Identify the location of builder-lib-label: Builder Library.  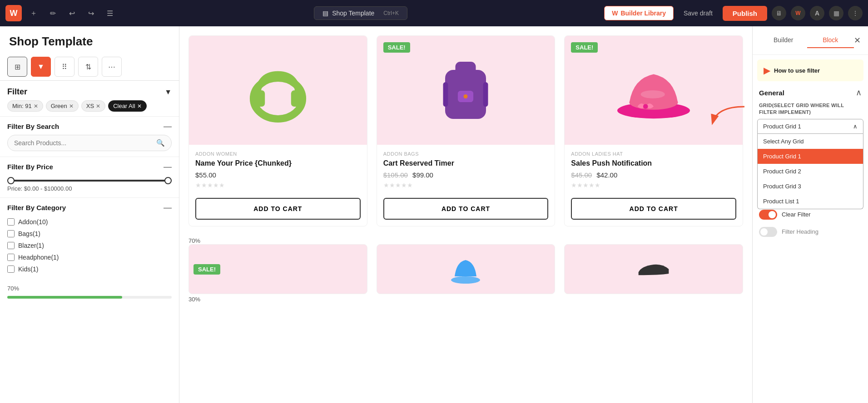
(643, 13).